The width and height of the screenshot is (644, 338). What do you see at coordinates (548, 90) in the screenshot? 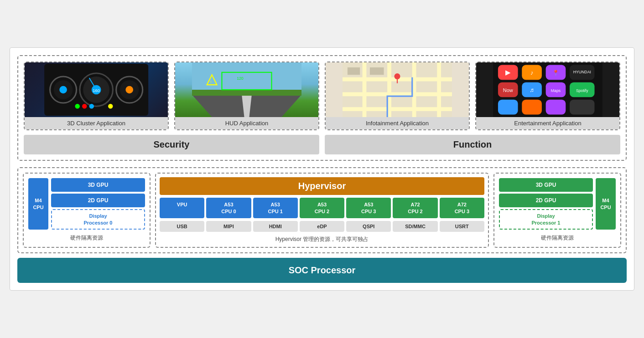
I see `app-image-entertainment: ▶ ♪ 📍 HYUNDAI Now ♬ Maps` at bounding box center [548, 90].